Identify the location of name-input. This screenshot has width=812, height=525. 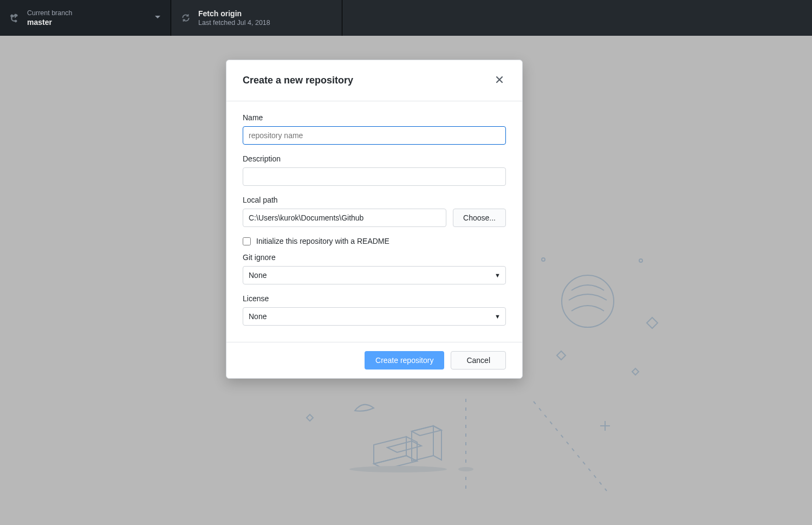
(374, 135).